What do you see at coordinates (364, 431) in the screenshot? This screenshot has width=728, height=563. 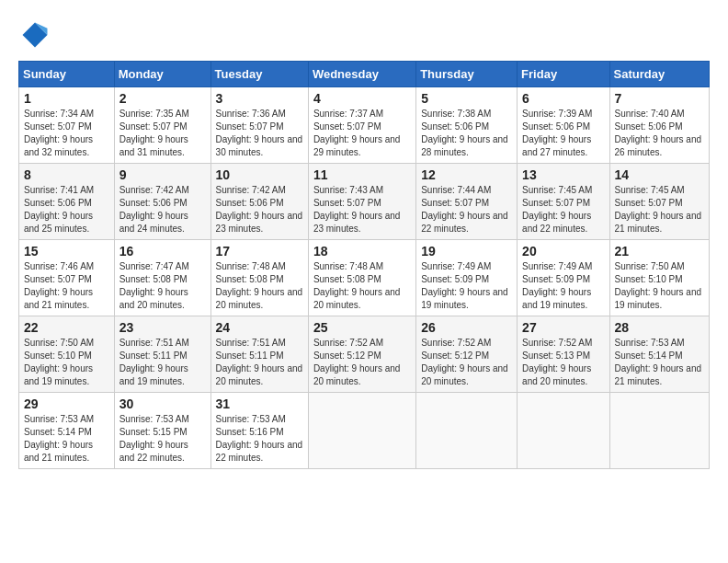 I see `calendar-week-row: 29 Sunrise: 7:53 AMSunset: 5:14 PMDaylig…` at bounding box center [364, 431].